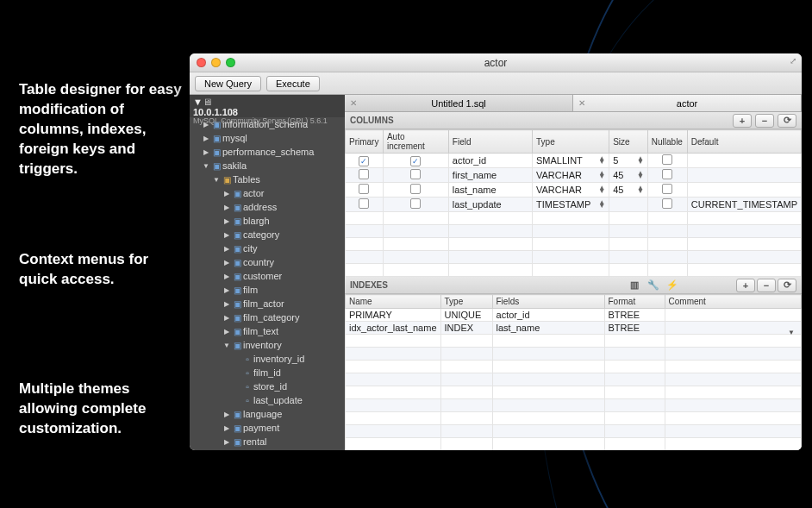 This screenshot has height=508, width=812. Describe the element at coordinates (267, 276) in the screenshot. I see `table-node-customer: ▶▣customer` at that location.